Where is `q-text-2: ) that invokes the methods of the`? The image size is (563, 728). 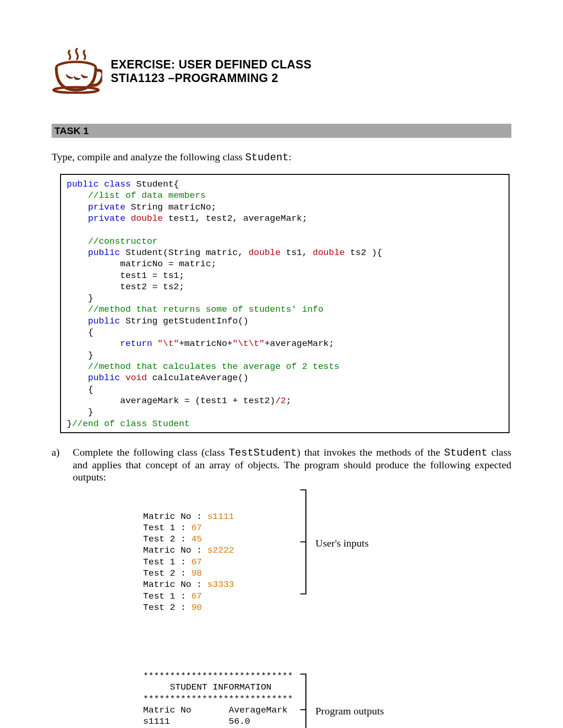 q-text-2: ) that invokes the methods of the is located at coordinates (371, 452).